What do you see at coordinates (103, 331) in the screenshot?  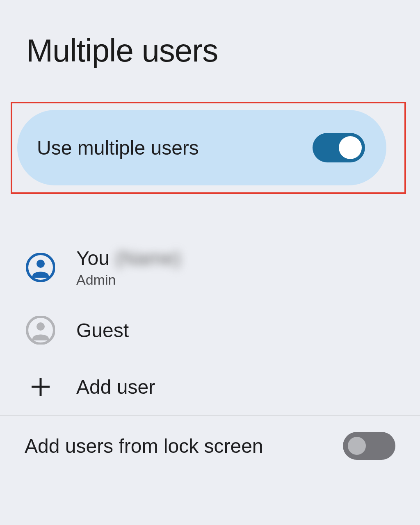 I see `user-guest-title: Guest` at bounding box center [103, 331].